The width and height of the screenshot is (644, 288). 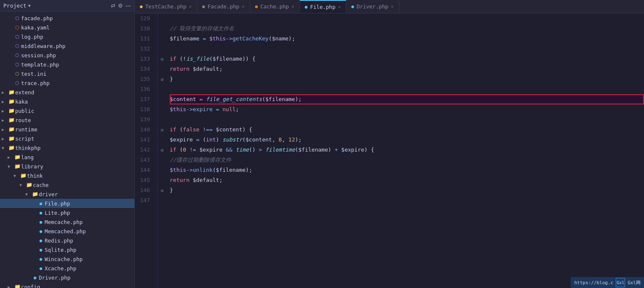 I want to click on sidebar-item-runtime: ▶ 📁 runtime, so click(x=67, y=129).